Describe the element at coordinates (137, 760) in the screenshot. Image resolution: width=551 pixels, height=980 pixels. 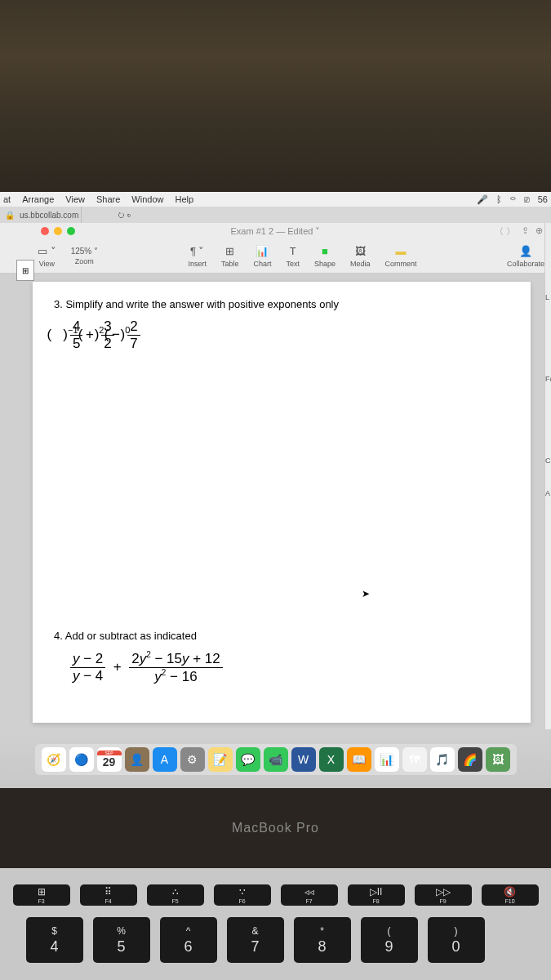
I see `dock-contacts-icon: 👤` at that location.